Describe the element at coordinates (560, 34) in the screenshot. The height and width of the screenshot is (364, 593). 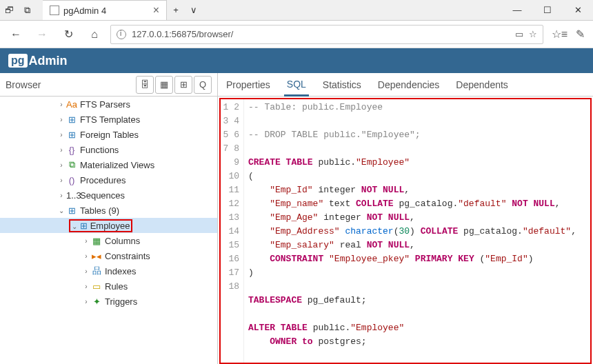
I see `favorites-icon: ☆≡` at that location.